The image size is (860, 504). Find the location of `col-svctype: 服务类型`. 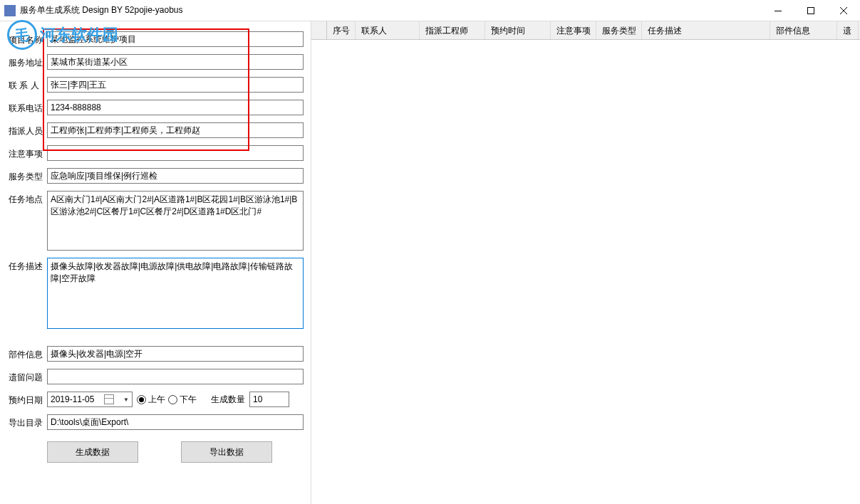

col-svctype: 服务类型 is located at coordinates (619, 30).